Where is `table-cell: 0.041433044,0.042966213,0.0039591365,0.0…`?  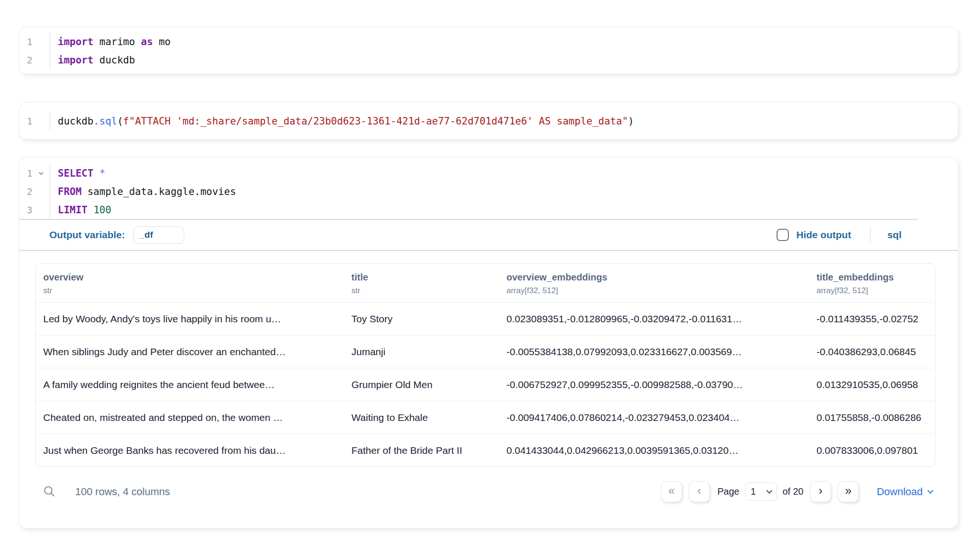 table-cell: 0.041433044,0.042966213,0.0039591365,0.0… is located at coordinates (654, 450).